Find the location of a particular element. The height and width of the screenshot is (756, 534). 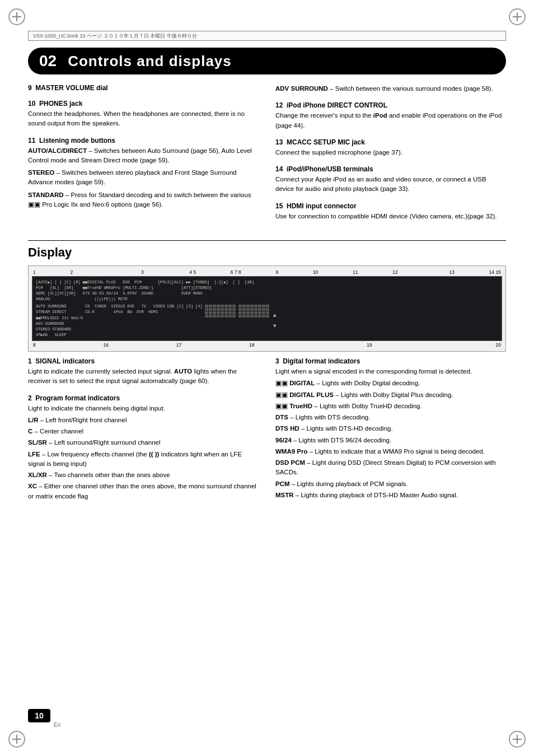

section-14-title: 14 iPod/iPhone/USB terminals is located at coordinates (391, 169).